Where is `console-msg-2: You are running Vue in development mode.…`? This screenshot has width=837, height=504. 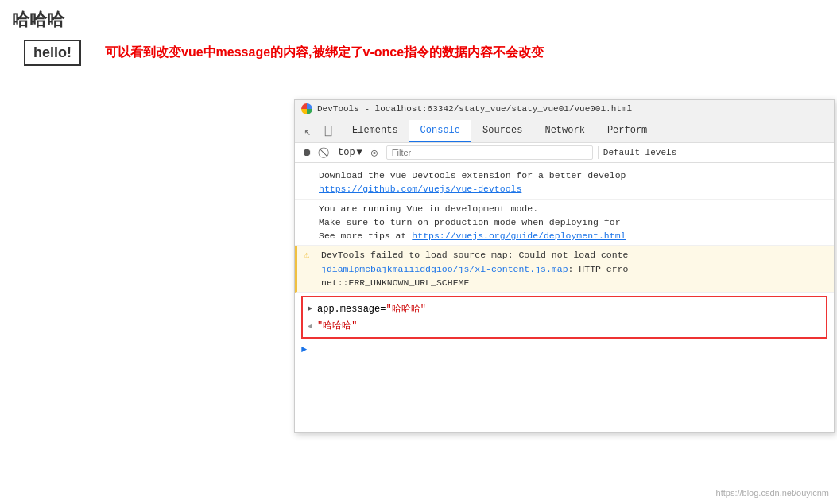
console-msg-2: You are running Vue in development mode.… is located at coordinates (564, 223).